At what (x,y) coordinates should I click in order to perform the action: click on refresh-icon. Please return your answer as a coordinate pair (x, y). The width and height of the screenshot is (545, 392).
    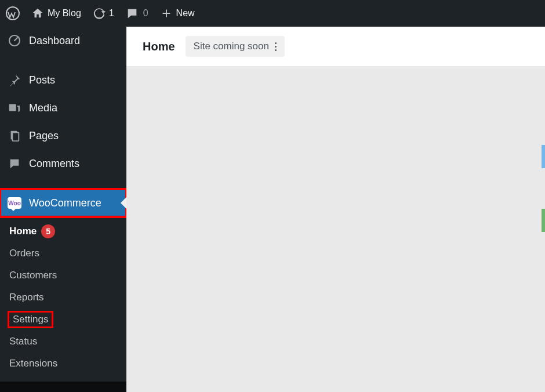
    Looking at the image, I should click on (99, 13).